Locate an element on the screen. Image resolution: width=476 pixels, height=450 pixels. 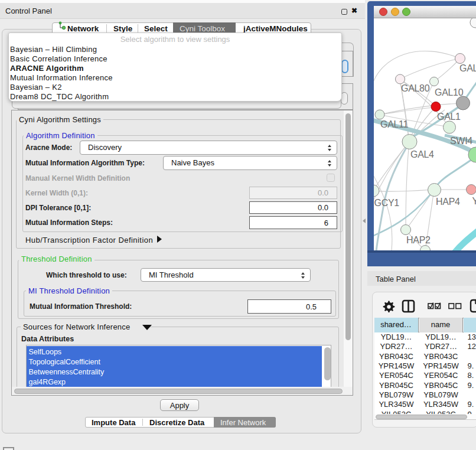
svg-text: GAL4 is located at coordinates (422, 155).